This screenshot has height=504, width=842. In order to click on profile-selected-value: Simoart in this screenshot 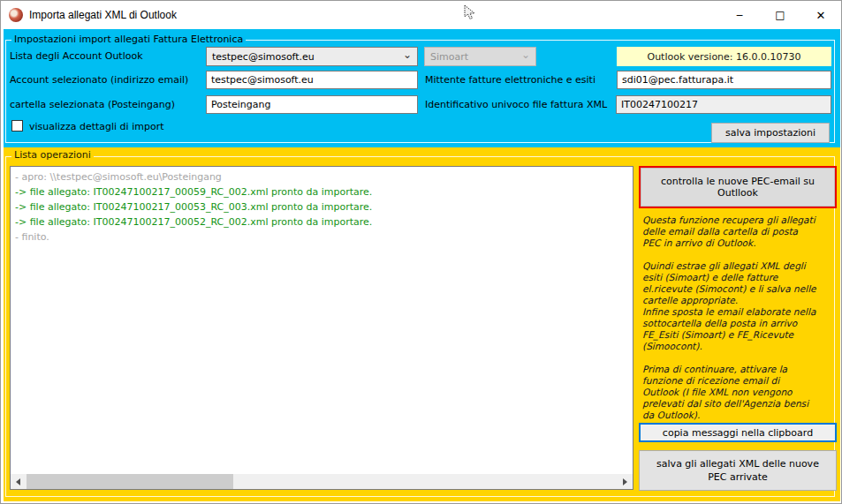, I will do `click(449, 56)`.